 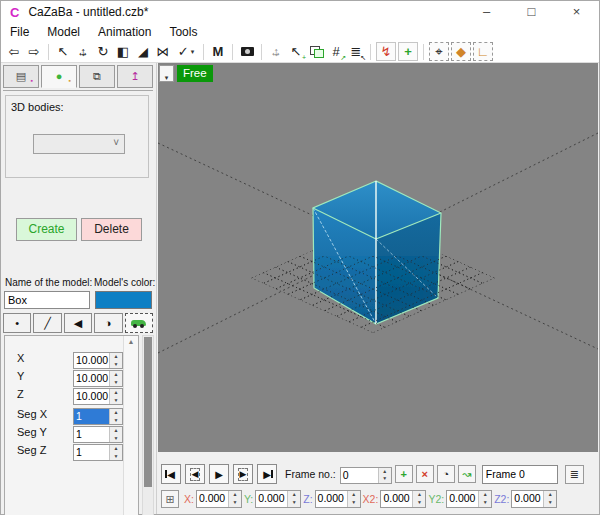 What do you see at coordinates (278, 499) in the screenshot?
I see `y-spinner: 0.000` at bounding box center [278, 499].